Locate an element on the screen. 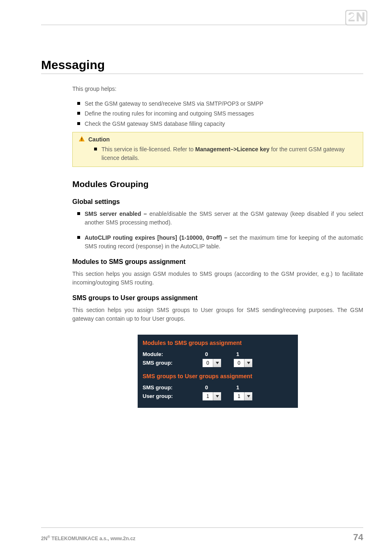 This screenshot has width=392, height=555. list-item: SMS server enabled – enable/disable the … is located at coordinates (224, 218).